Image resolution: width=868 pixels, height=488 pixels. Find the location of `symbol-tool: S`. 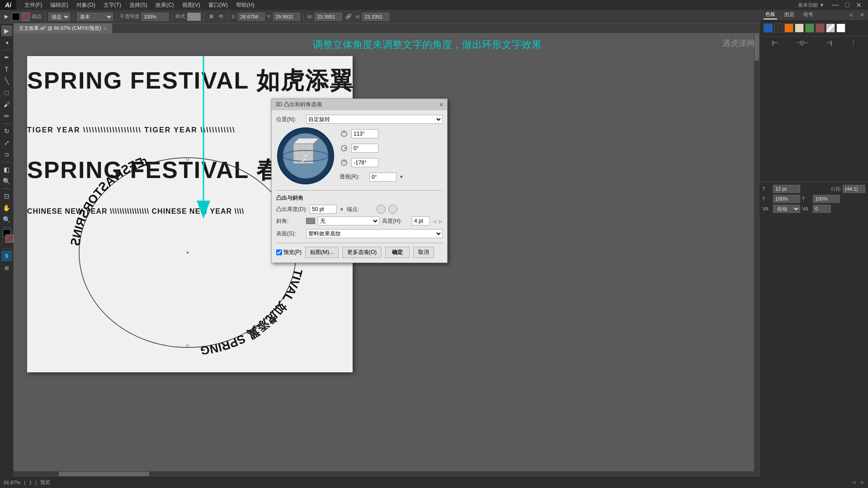

symbol-tool: S is located at coordinates (7, 256).